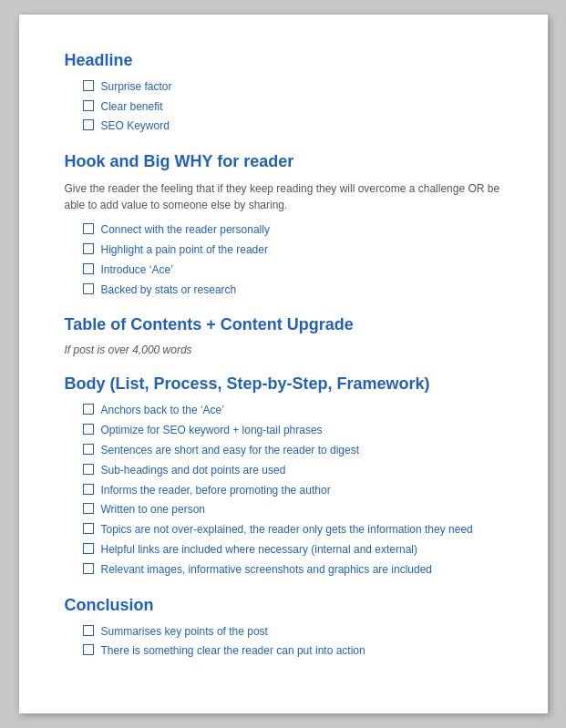  What do you see at coordinates (293, 570) in the screenshot?
I see `list-item: Relevant images, informative screenshots…` at bounding box center [293, 570].